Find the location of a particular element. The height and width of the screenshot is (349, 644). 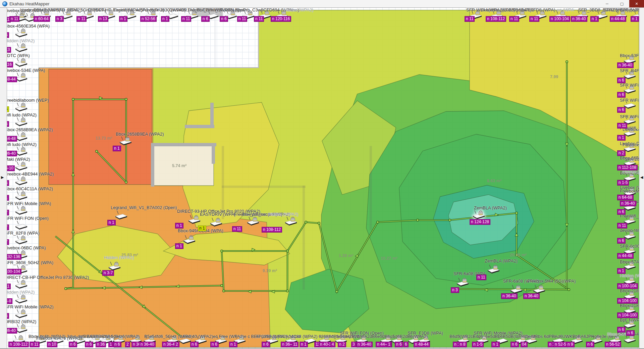

channel-badge: n 124-128 is located at coordinates (480, 222).